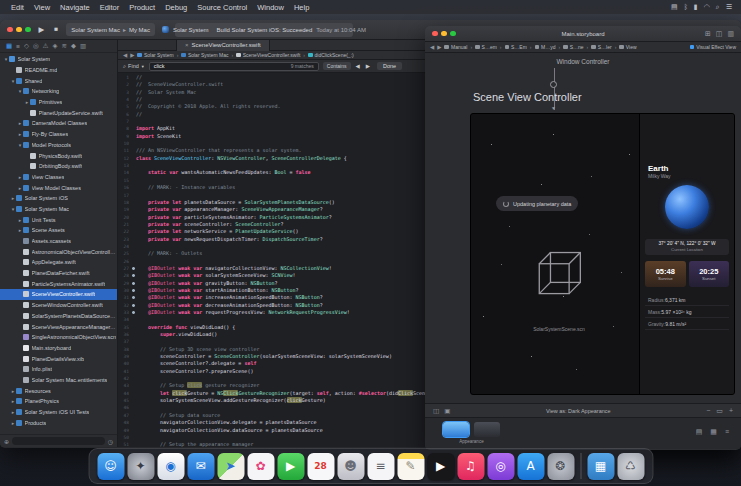 The width and height of the screenshot is (741, 486). I want to click on navigator-row: ▾Networking, so click(58, 92).